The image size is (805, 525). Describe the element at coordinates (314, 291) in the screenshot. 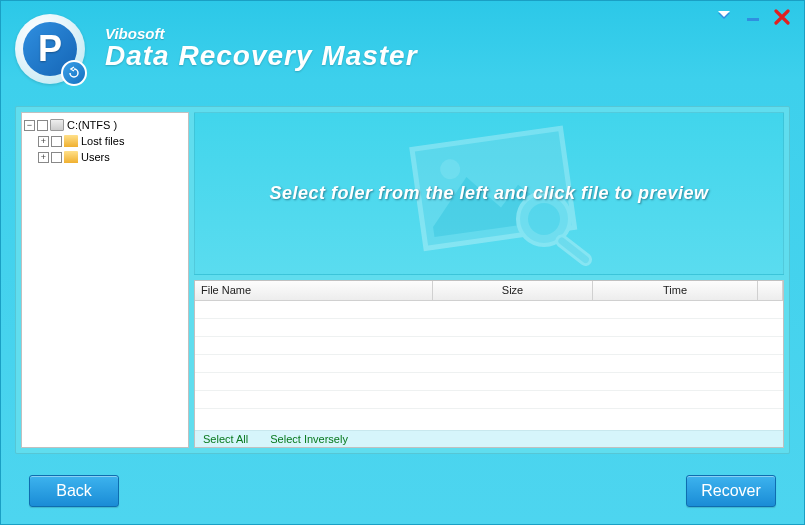

I see `column-header-filename: File Name` at that location.